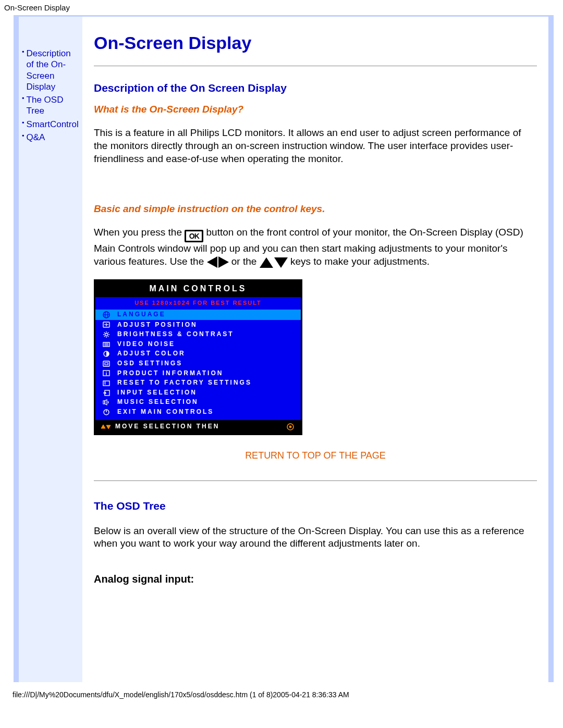 Image resolution: width=563 pixels, height=728 pixels. I want to click on footer-file-path: file:///D|/My%20Documents/dfu/X_model/en…, so click(282, 696).